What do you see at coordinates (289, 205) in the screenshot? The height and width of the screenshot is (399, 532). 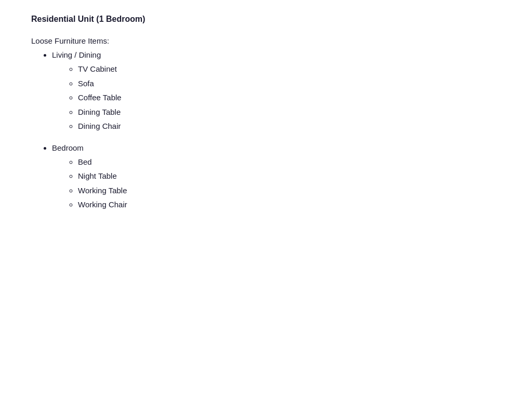 I see `furniture-item-1-3: Working Chair` at bounding box center [289, 205].